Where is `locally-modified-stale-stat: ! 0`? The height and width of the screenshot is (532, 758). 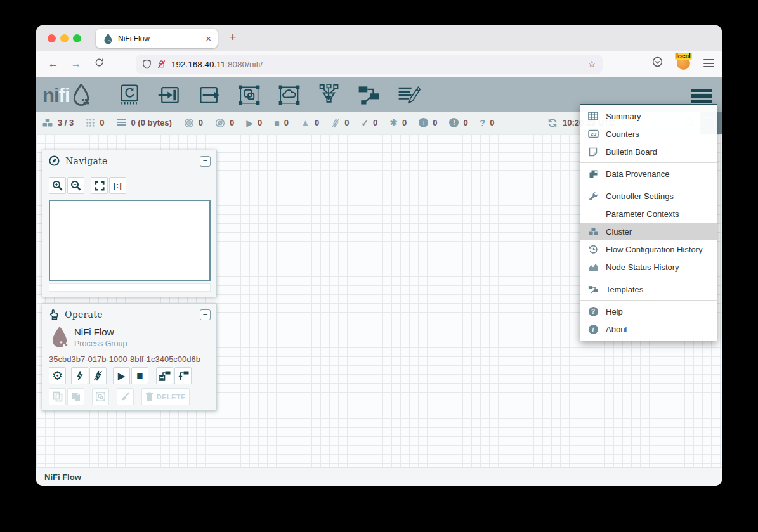
locally-modified-stale-stat: ! 0 is located at coordinates (458, 123).